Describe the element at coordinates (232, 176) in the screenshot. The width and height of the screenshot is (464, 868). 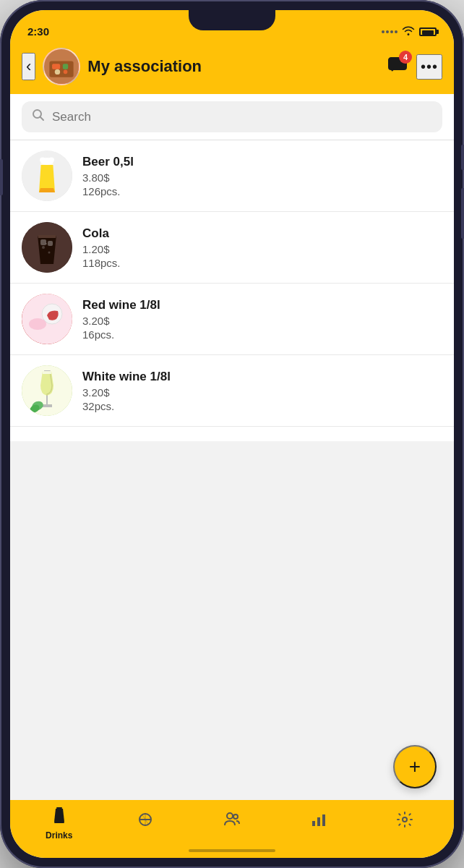
I see `list-item: Beer 0,5l 3.80$ 126pcs.` at that location.